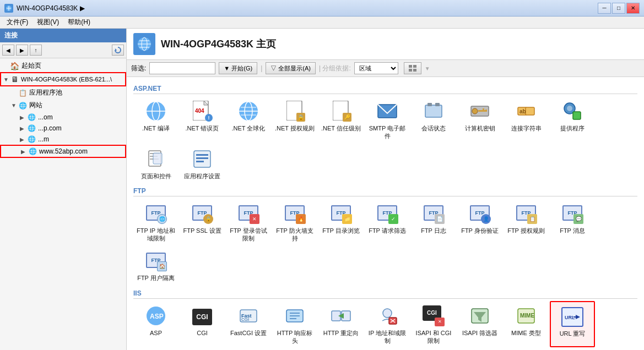 The height and width of the screenshot is (350, 644). What do you see at coordinates (376, 68) in the screenshot?
I see `group-select: 区域` at bounding box center [376, 68].